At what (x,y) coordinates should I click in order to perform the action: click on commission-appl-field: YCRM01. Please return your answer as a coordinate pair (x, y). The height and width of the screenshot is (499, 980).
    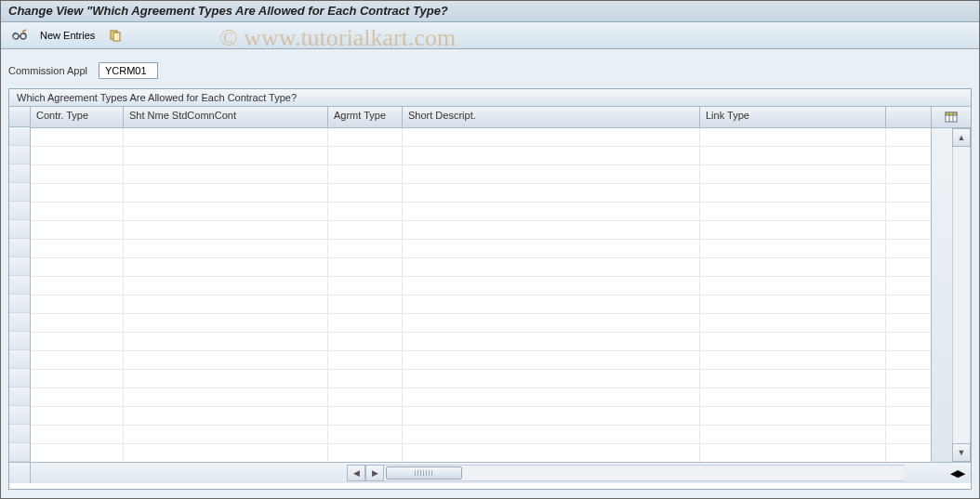
    Looking at the image, I should click on (128, 71).